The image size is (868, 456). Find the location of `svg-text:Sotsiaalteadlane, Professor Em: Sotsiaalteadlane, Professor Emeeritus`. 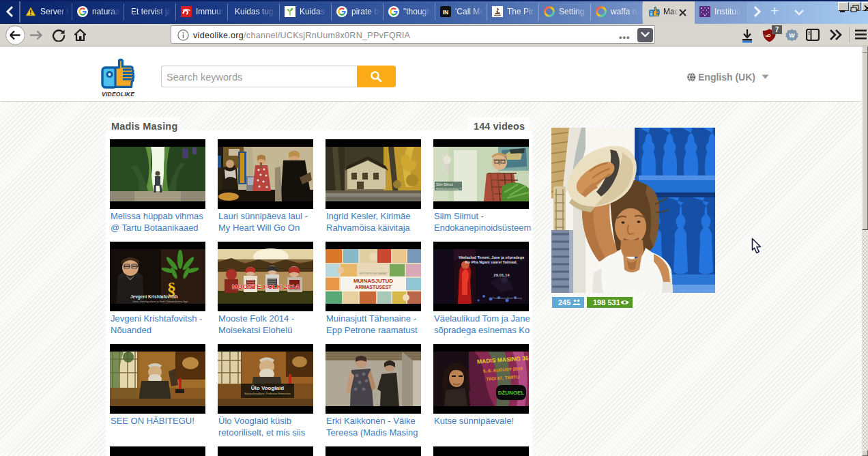

svg-text:Sotsiaalteadlane, Professor Em: Sotsiaalteadlane, Professor Emeeritus is located at coordinates (267, 393).